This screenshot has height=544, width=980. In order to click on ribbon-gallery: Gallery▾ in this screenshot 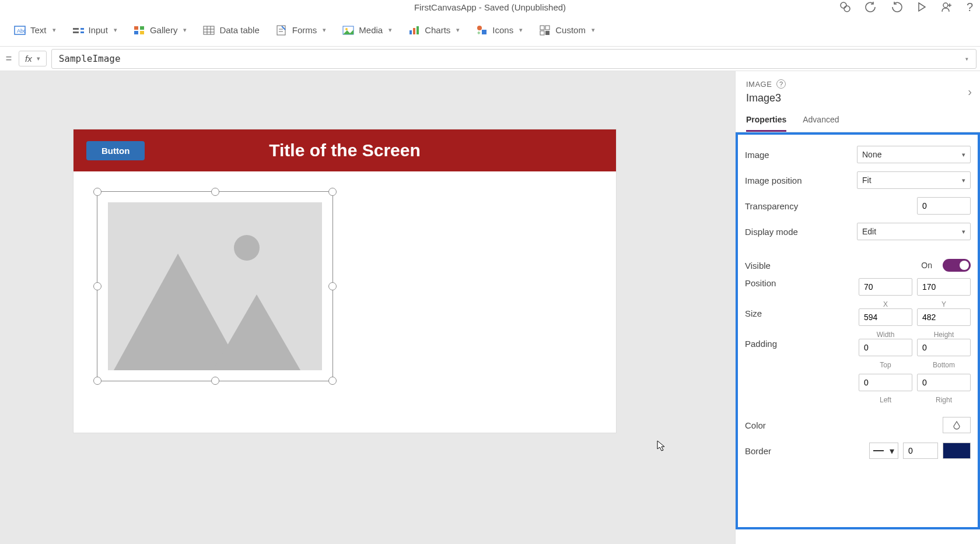, I will do `click(160, 30)`.